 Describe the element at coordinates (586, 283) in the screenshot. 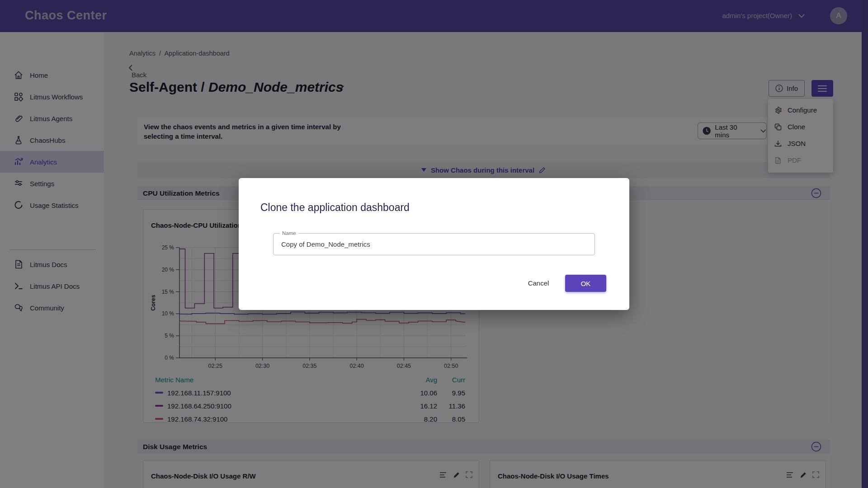

I see `ok-button: OK` at that location.